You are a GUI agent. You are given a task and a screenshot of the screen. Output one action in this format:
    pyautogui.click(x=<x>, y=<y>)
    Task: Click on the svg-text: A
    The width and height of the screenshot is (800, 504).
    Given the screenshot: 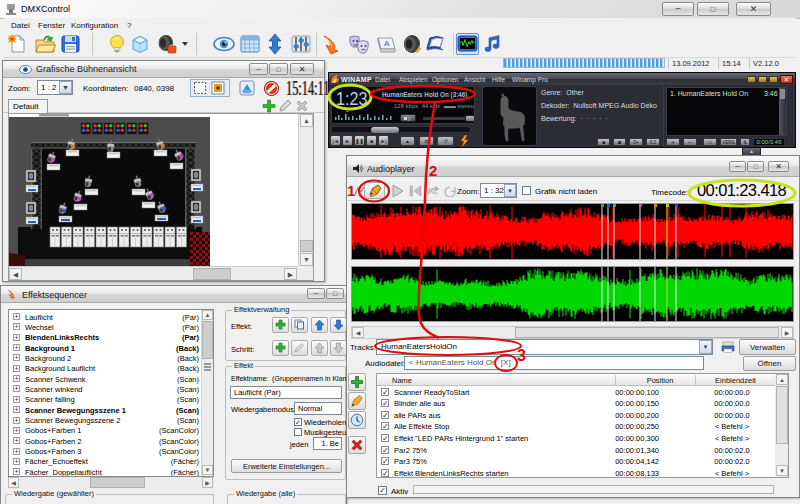 What is the action you would take?
    pyautogui.click(x=387, y=44)
    